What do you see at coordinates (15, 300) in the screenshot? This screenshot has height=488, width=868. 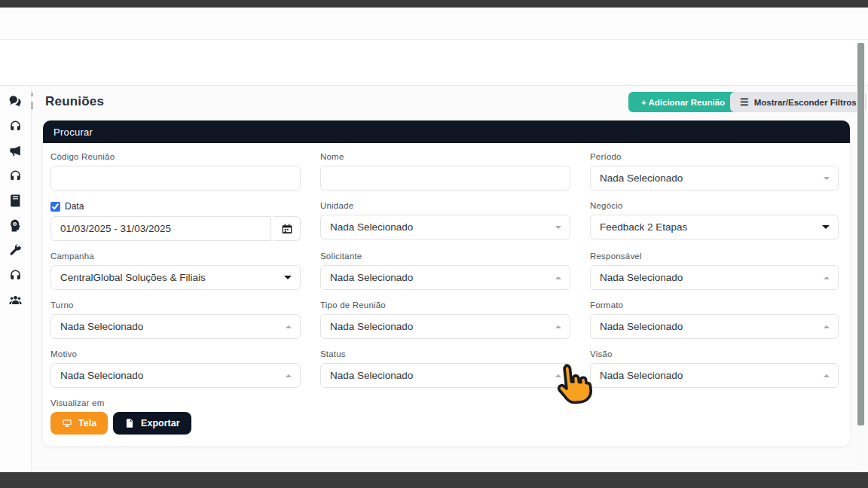 I see `users-icon` at bounding box center [15, 300].